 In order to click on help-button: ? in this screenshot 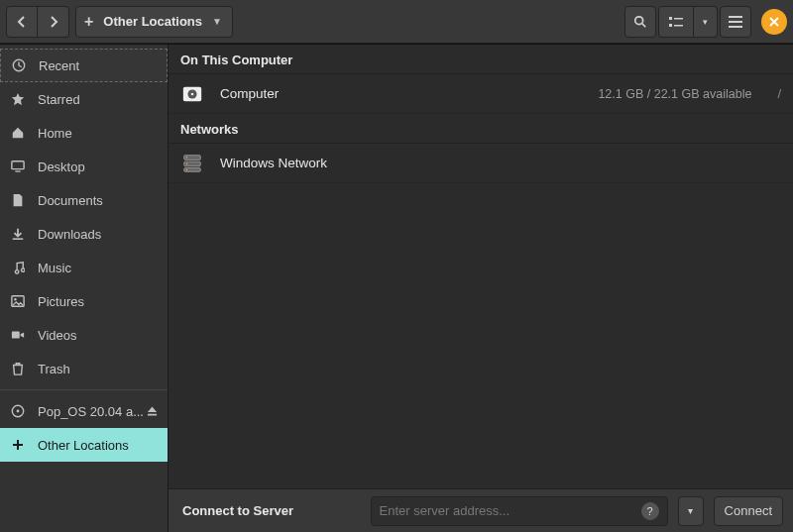, I will do `click(650, 511)`.